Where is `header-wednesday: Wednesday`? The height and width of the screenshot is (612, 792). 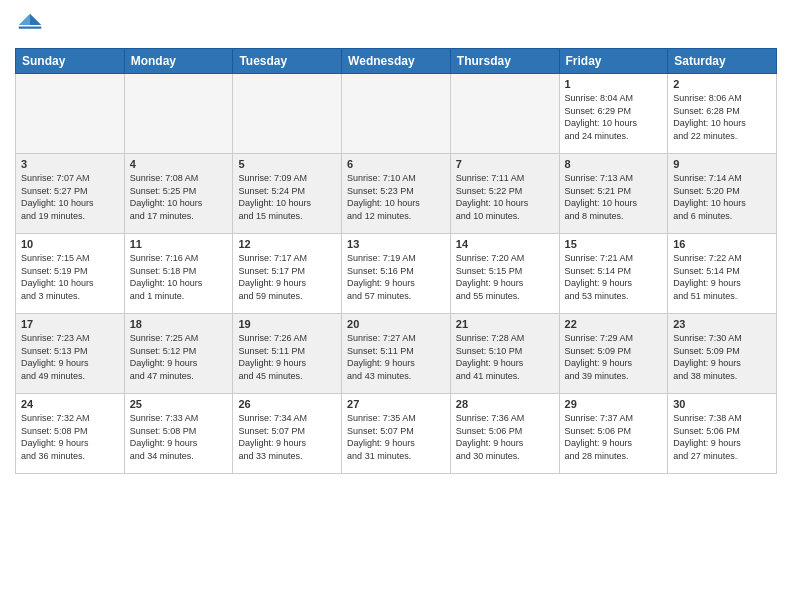
header-wednesday: Wednesday is located at coordinates (396, 62).